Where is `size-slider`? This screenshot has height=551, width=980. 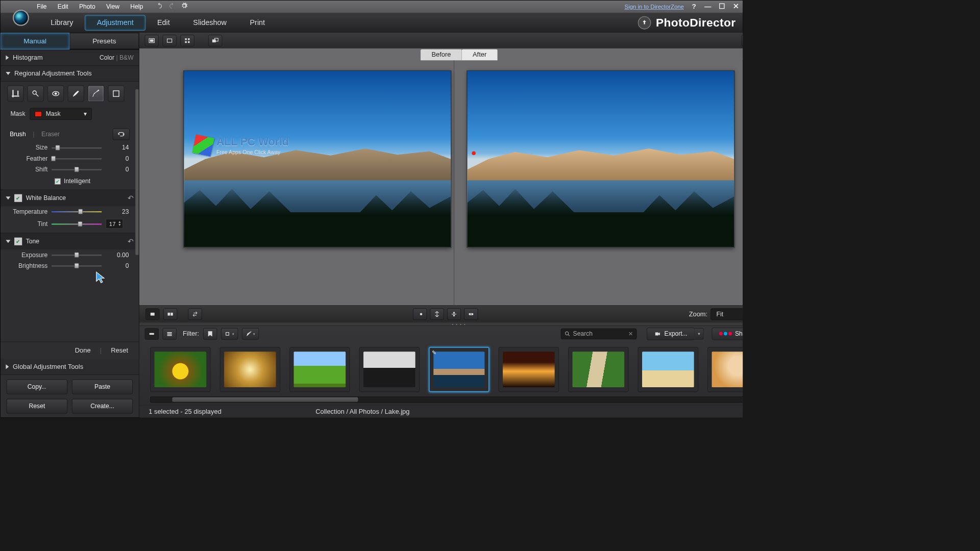 size-slider is located at coordinates (77, 148).